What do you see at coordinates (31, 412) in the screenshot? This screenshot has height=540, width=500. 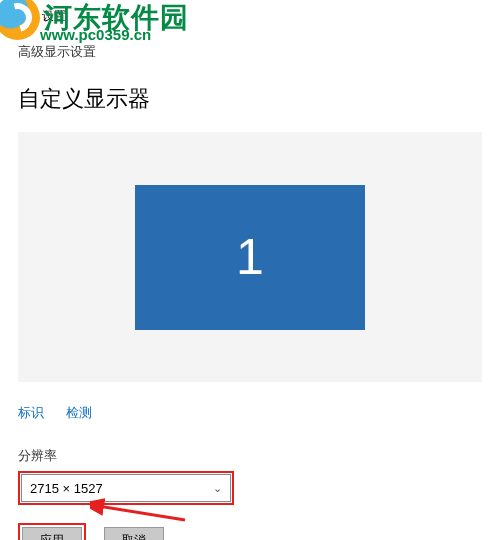 I see `identify-link: 标识` at bounding box center [31, 412].